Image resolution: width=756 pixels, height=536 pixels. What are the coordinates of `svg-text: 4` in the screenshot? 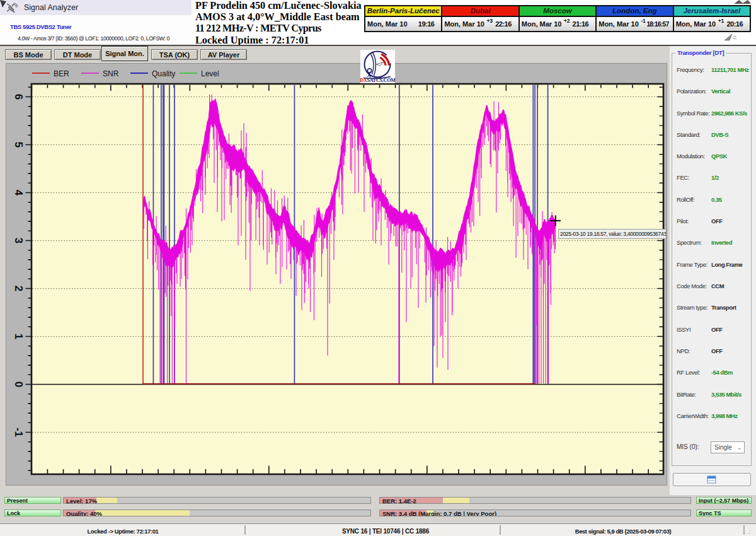 It's located at (19, 193).